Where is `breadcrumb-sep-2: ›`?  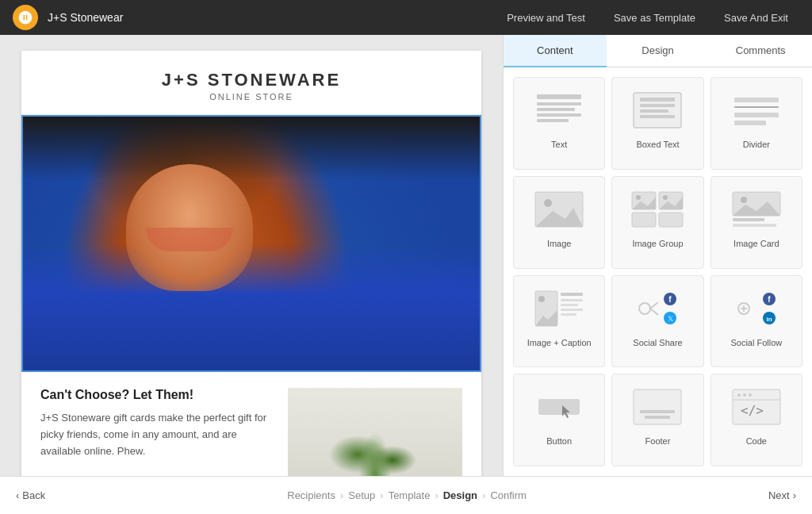
breadcrumb-sep-2: › is located at coordinates (381, 495).